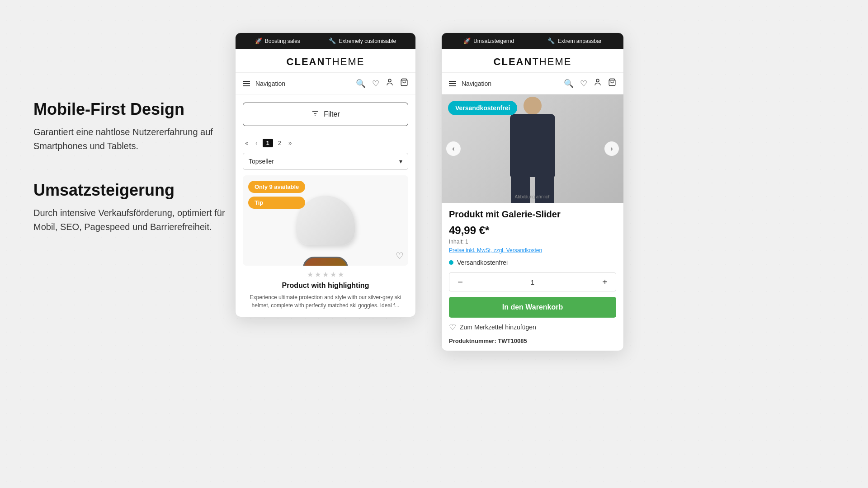 Image resolution: width=868 pixels, height=488 pixels. Describe the element at coordinates (467, 41) in the screenshot. I see `right-rocket-icon: 🚀` at that location.